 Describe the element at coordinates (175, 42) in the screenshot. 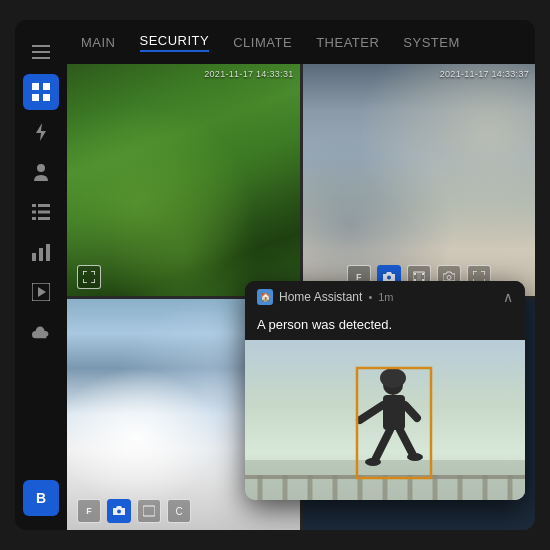

I see `nav-security: SECURITY` at that location.